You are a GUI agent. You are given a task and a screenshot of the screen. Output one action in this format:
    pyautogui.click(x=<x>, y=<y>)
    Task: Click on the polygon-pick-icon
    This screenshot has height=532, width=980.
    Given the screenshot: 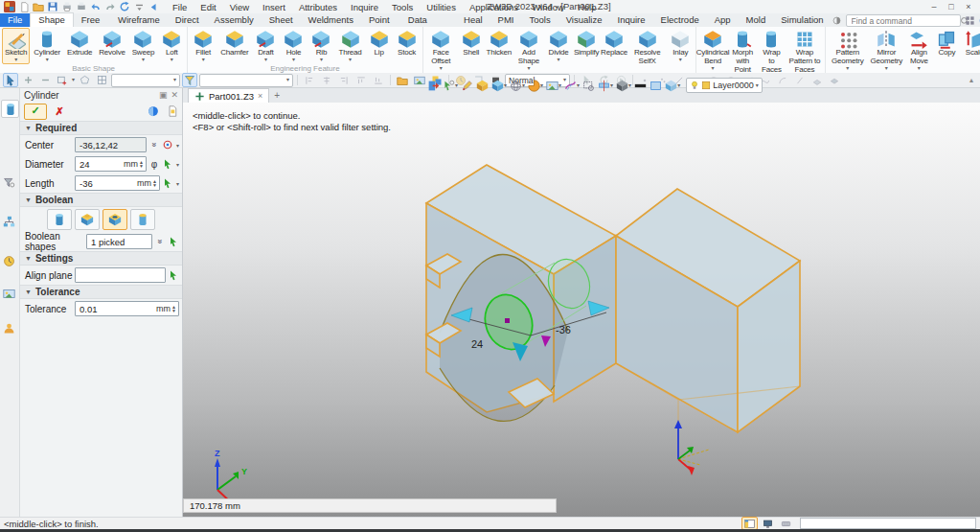 What is the action you would take?
    pyautogui.click(x=84, y=81)
    